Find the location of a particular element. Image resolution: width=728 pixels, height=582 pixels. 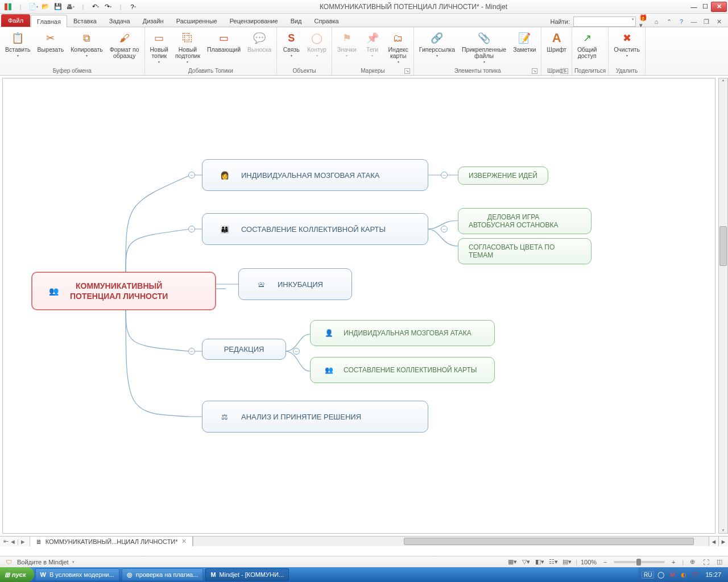

scroll-left-icon: ◄ is located at coordinates (713, 541).